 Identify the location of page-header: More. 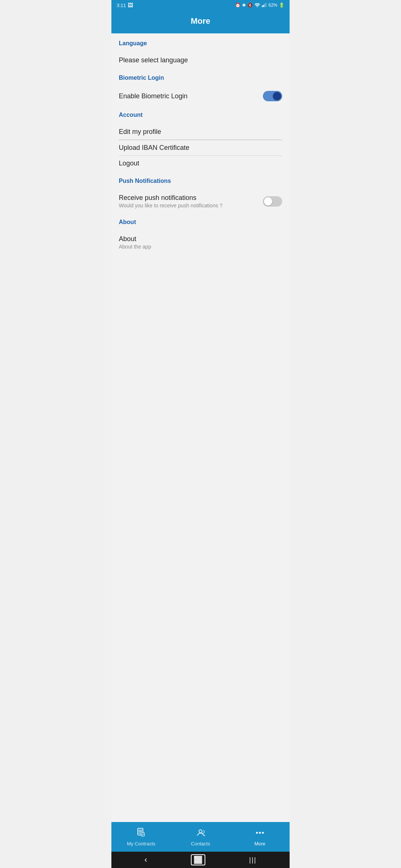
(200, 22).